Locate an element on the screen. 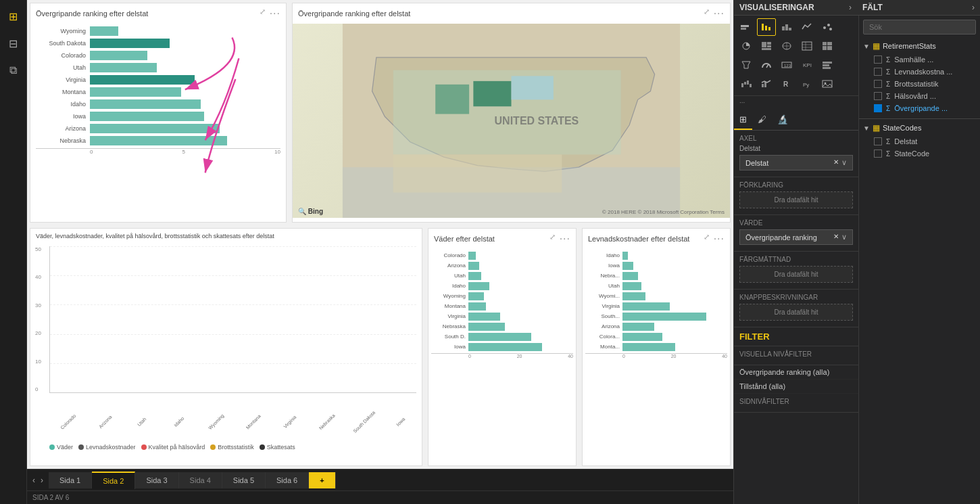  chart-header-top-left: Övergripande ranking efter delstat ⤢ ··· is located at coordinates (158, 14).